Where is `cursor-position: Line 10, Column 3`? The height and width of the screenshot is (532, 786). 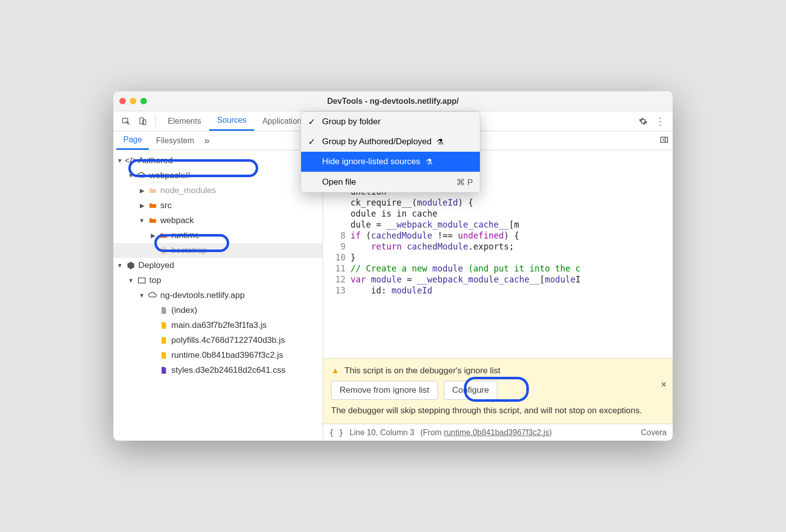 cursor-position: Line 10, Column 3 is located at coordinates (382, 433).